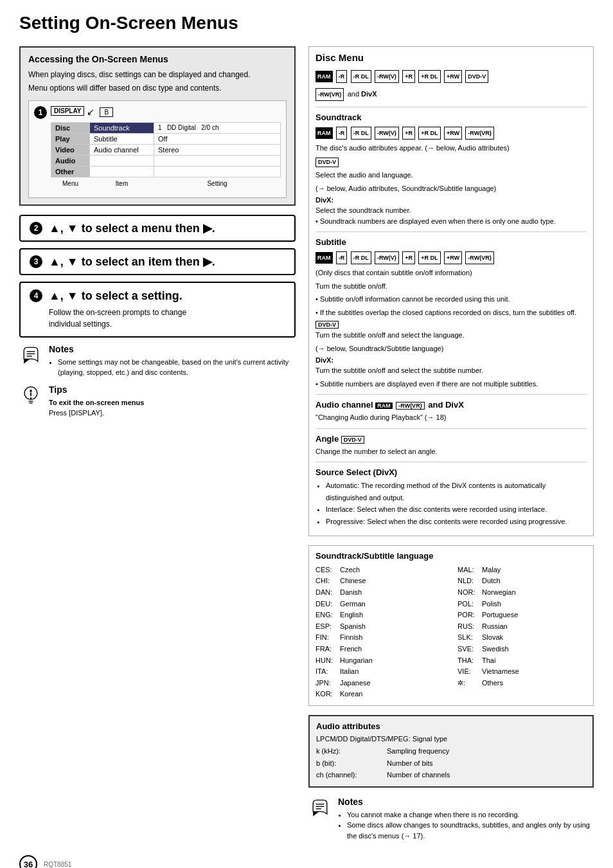  Describe the element at coordinates (36, 228) in the screenshot. I see `step2-circle: 2` at that location.